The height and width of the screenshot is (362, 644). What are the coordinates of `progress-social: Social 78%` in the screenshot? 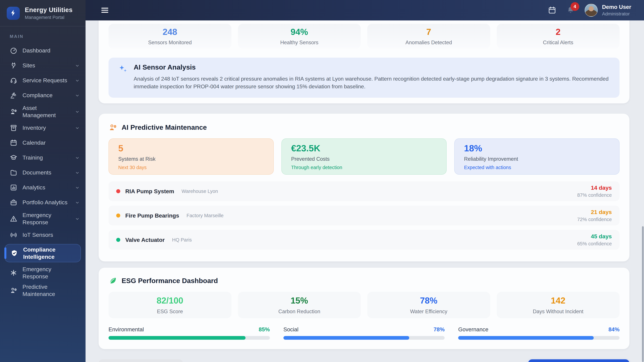 It's located at (364, 333).